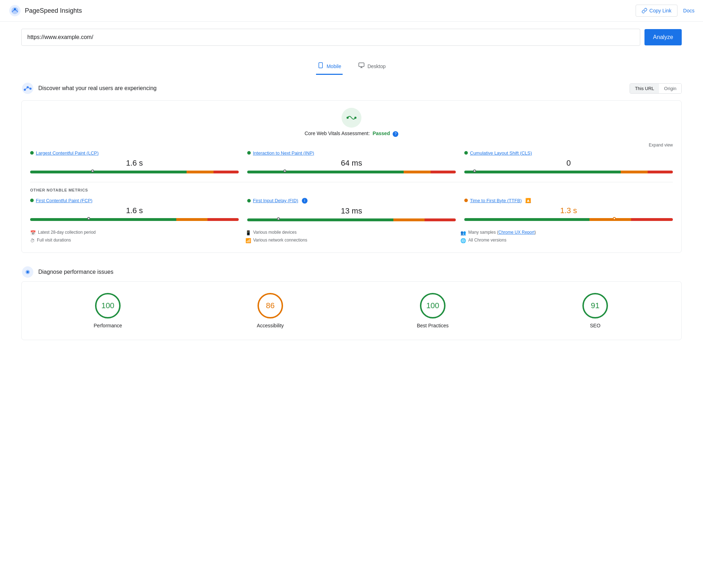 The image size is (703, 588). What do you see at coordinates (433, 326) in the screenshot?
I see `best-practices-label: Best Practices` at bounding box center [433, 326].